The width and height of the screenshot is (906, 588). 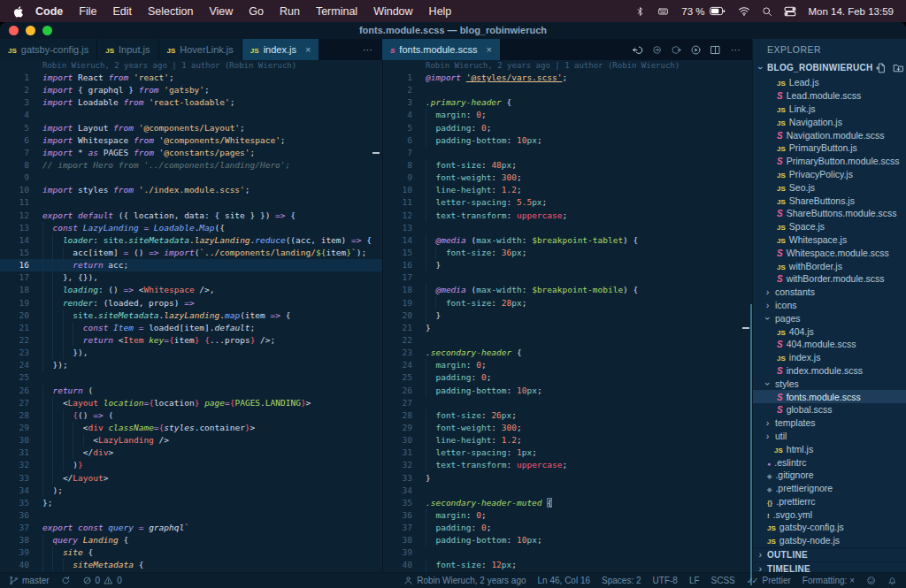 I want to click on bluetooth-icon, so click(x=641, y=11).